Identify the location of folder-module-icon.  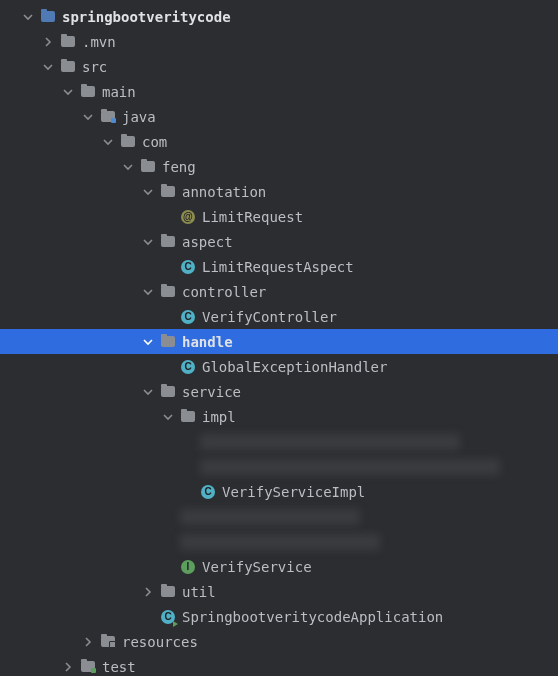
(48, 17).